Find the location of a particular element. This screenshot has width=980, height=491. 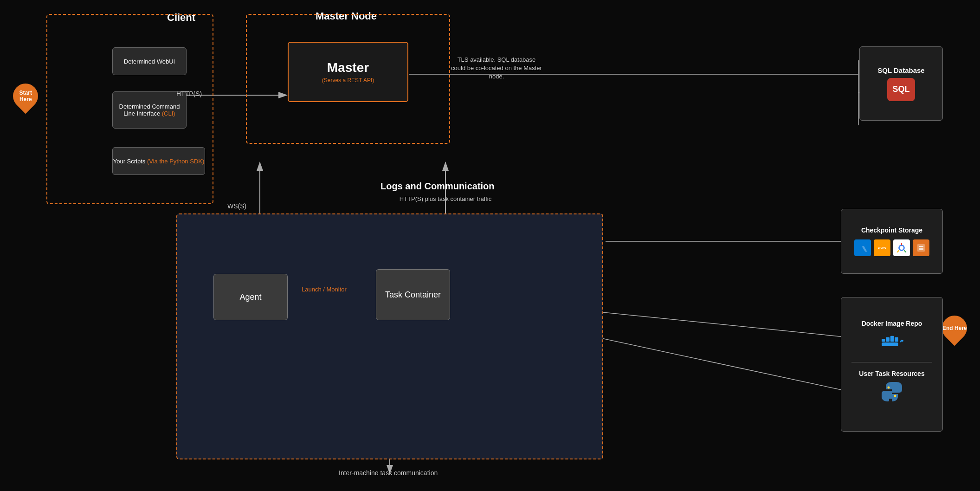

azure-icon is located at coordinates (863, 248).